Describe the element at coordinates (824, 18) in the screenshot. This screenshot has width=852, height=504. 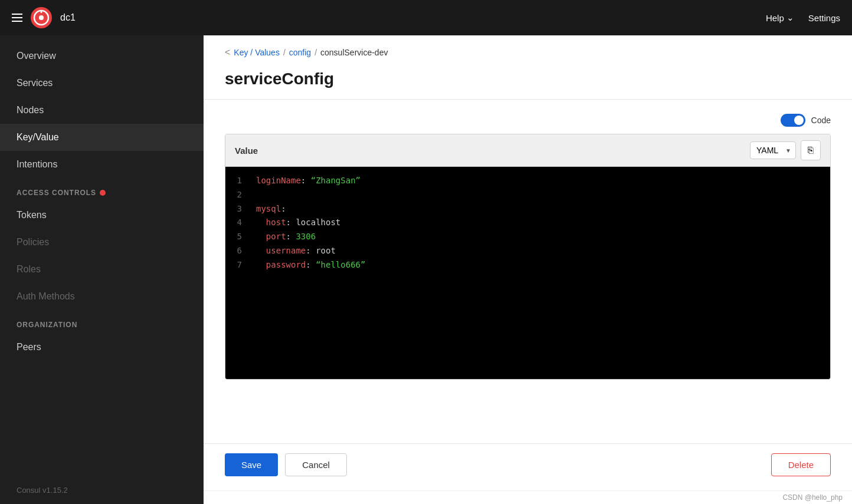
I see `settings-button: Settings` at that location.